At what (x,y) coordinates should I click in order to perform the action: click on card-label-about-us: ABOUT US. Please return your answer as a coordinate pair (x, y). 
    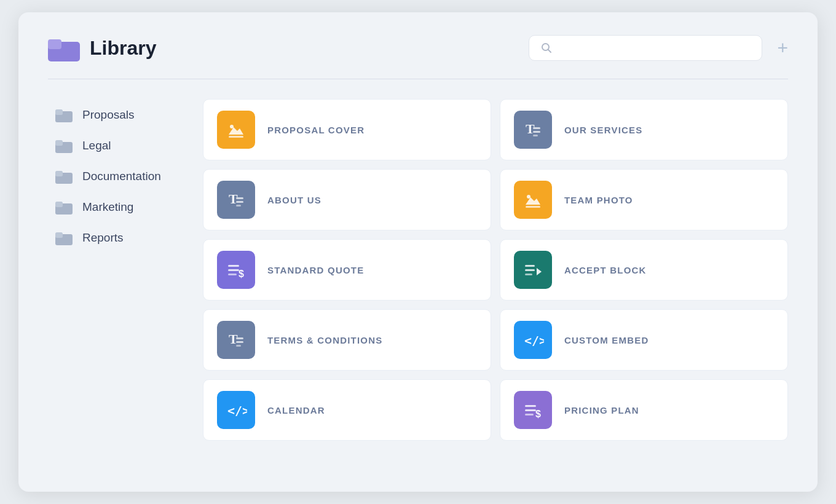
    Looking at the image, I should click on (294, 200).